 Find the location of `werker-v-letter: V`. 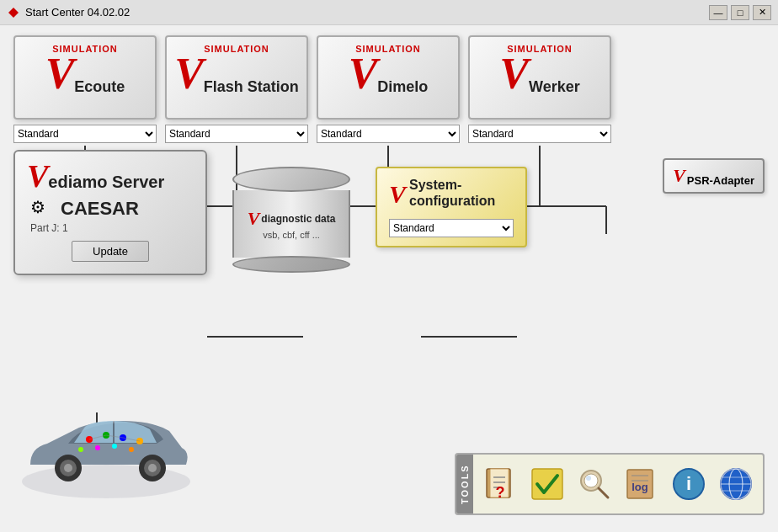

werker-v-letter: V is located at coordinates (514, 74).